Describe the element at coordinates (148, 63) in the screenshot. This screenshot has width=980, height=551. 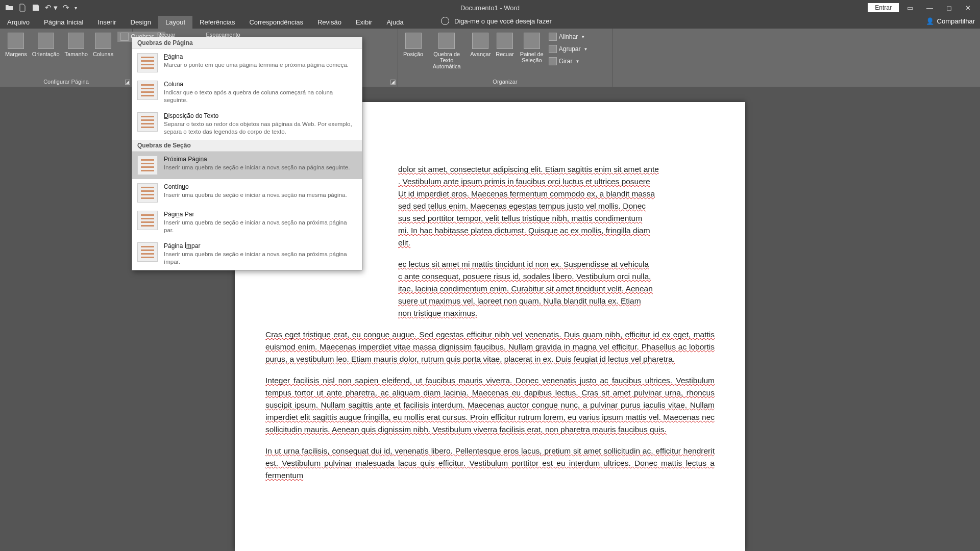
I see `page-break-icon` at that location.